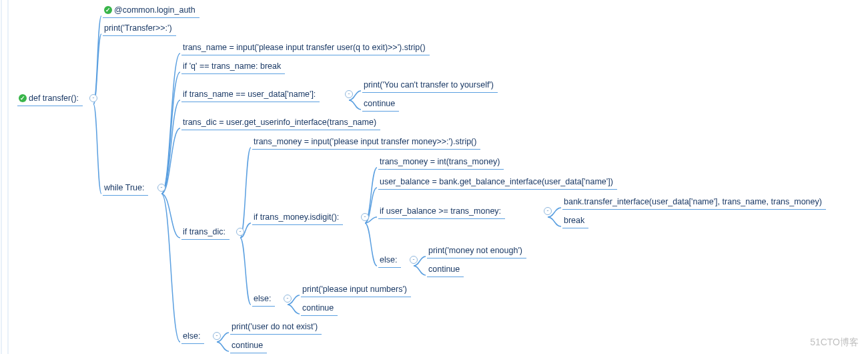 The width and height of the screenshot is (868, 354). Describe the element at coordinates (430, 85) in the screenshot. I see `mindmap-node-pyouc: print('You can't transfer to yourself')` at that location.